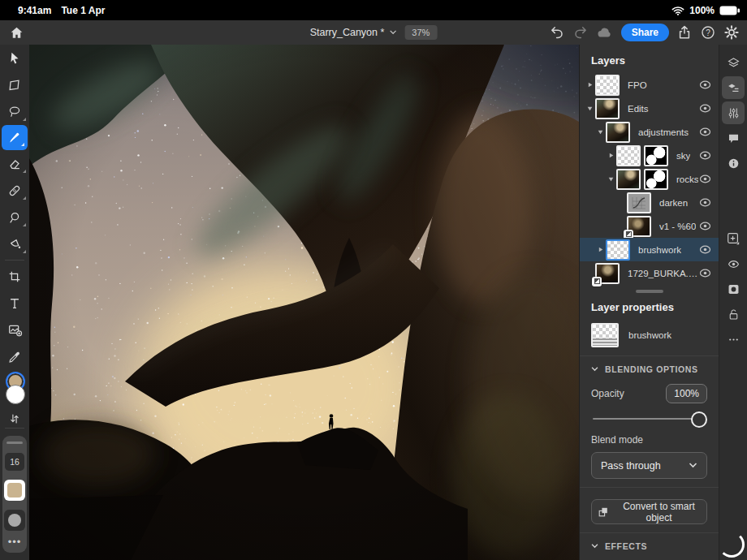  I want to click on smart-object-icon, so click(603, 512).